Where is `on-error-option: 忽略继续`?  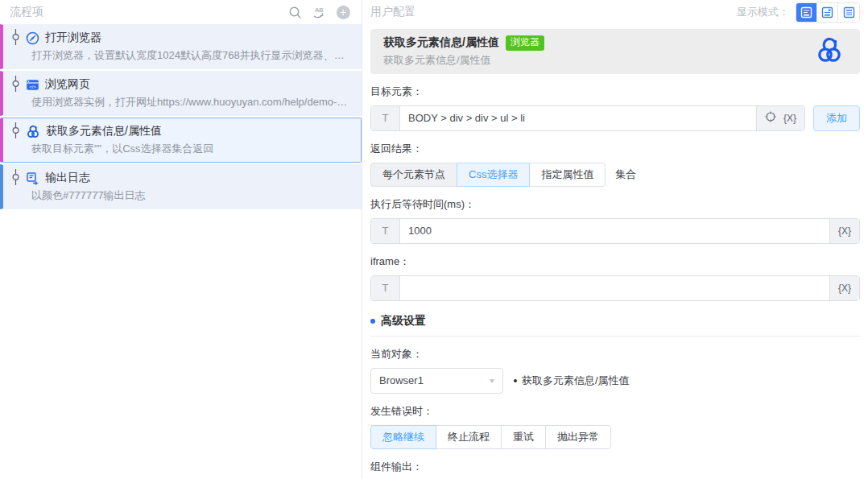
on-error-option: 忽略继续 is located at coordinates (403, 437).